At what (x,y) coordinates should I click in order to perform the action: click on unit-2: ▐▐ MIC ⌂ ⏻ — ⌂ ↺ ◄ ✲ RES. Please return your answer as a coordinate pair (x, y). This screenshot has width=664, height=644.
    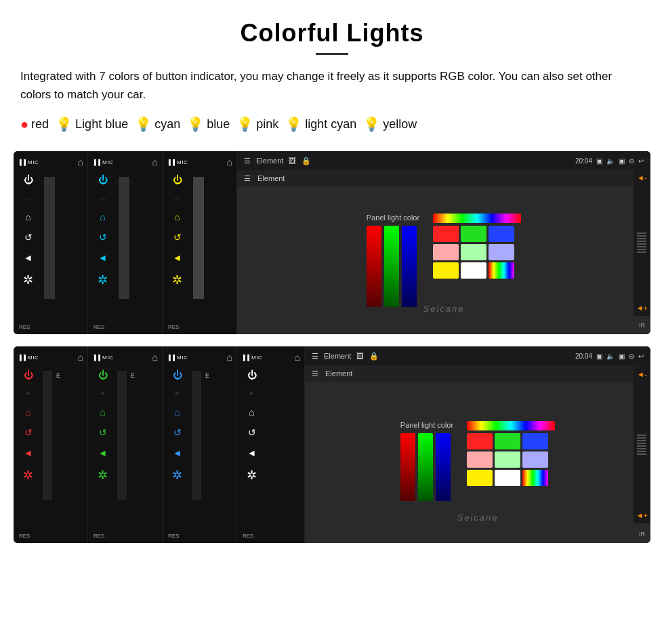
    Looking at the image, I should click on (125, 243).